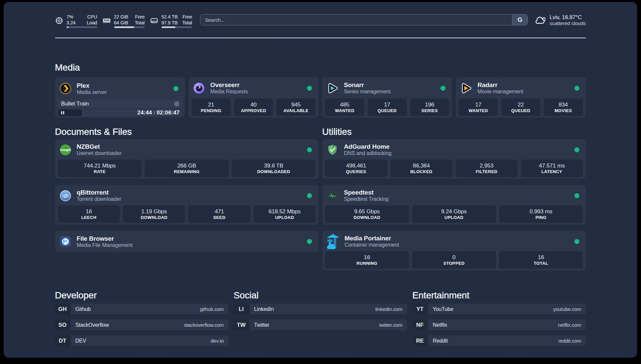 The width and height of the screenshot is (641, 364). I want to click on top-bar: 7% 3.24 CPU Load, so click(320, 22).